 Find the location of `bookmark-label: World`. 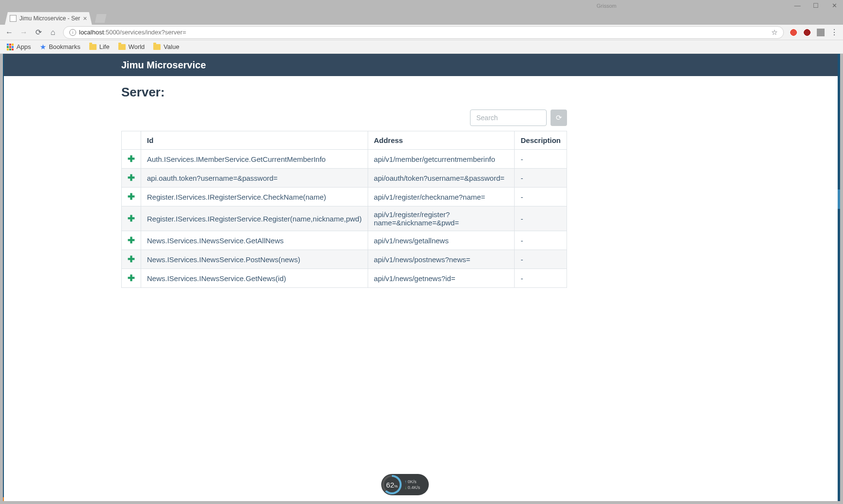

bookmark-label: World is located at coordinates (137, 47).